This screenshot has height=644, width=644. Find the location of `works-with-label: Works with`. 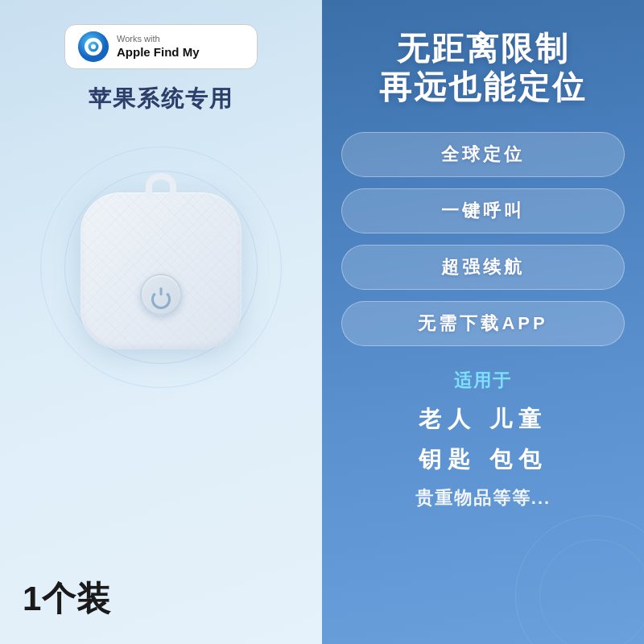

works-with-label: Works with is located at coordinates (158, 39).